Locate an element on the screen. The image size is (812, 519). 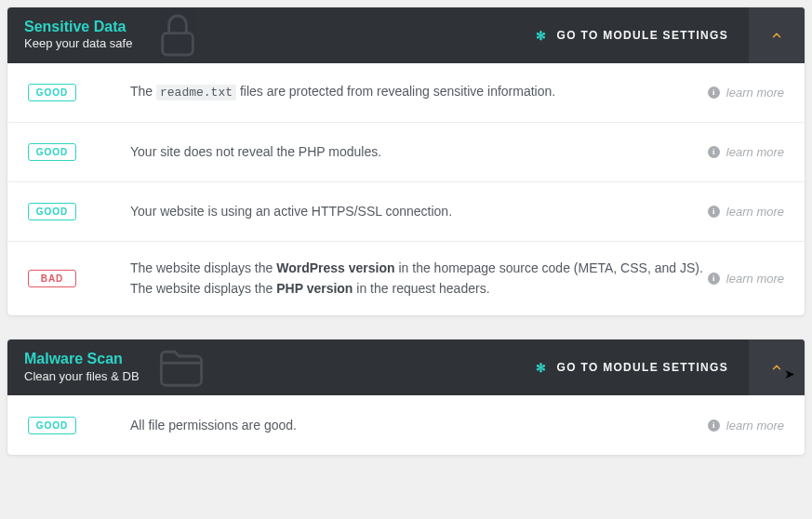
module-title: Malware Scan is located at coordinates (82, 359).